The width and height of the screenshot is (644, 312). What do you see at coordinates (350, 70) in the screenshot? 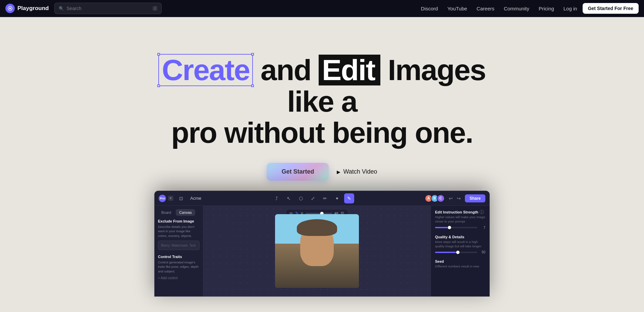
I see `edit-word: Edit` at bounding box center [350, 70].